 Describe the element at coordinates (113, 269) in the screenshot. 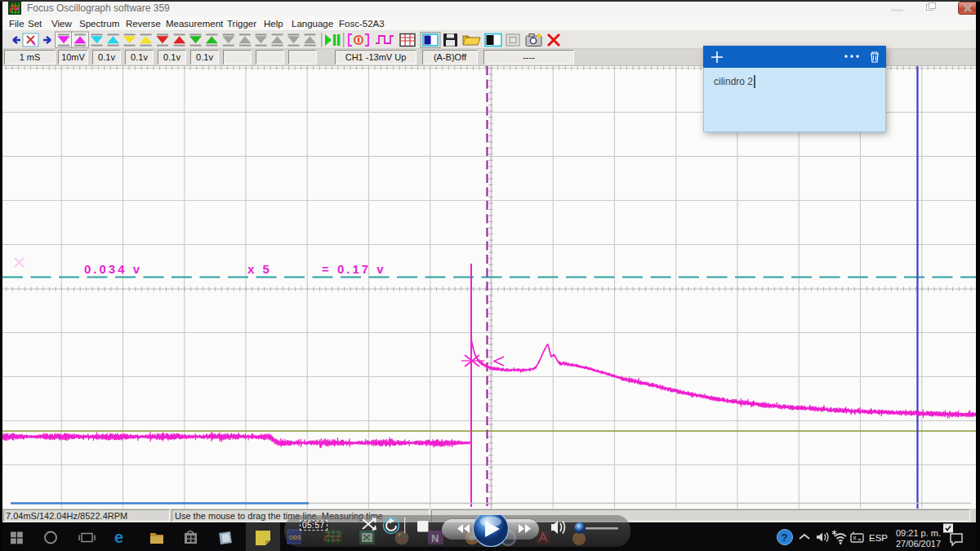

I see `svg-text: 0.034 v` at that location.